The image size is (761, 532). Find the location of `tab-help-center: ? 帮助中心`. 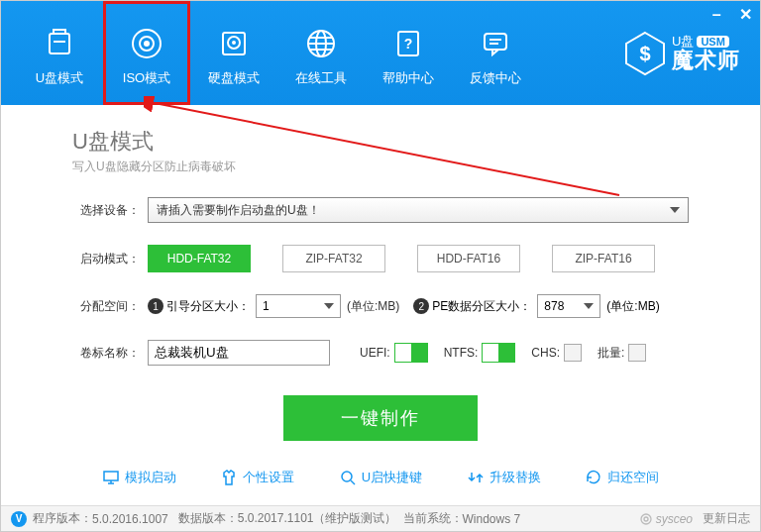

tab-help-center: ? 帮助中心 is located at coordinates (408, 53).